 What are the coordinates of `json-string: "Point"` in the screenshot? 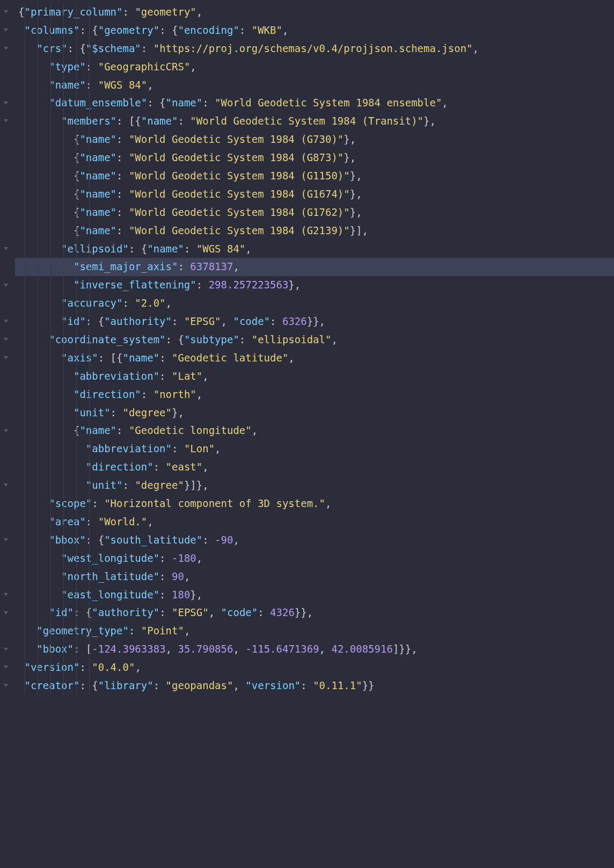 It's located at (163, 631).